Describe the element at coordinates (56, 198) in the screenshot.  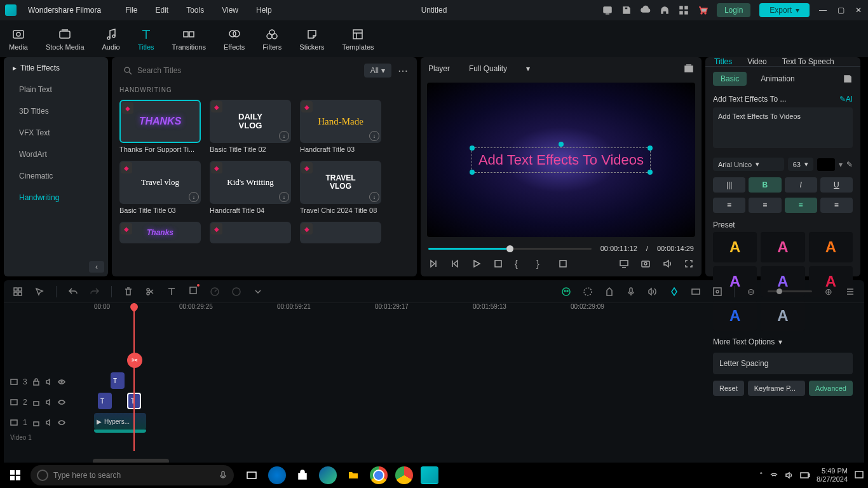
I see `sidebar-item-handwriting: Handwriting` at that location.